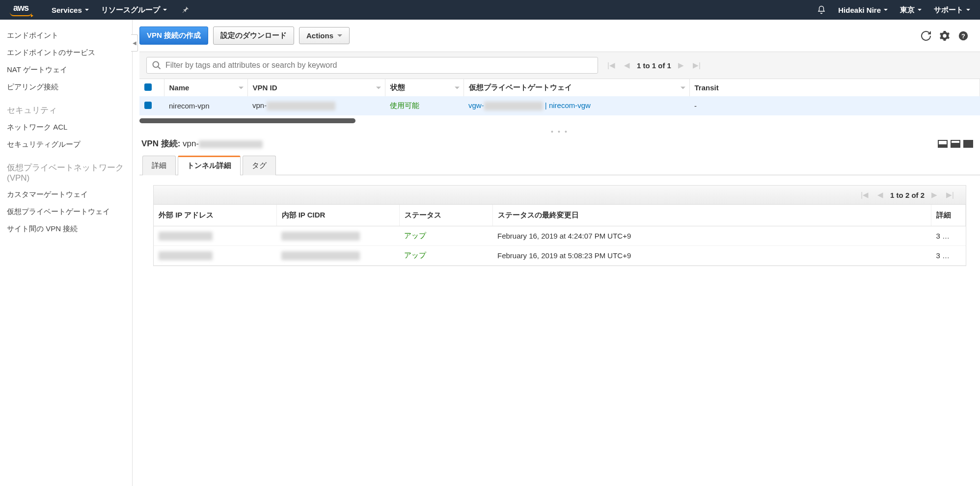  What do you see at coordinates (247, 121) in the screenshot?
I see `scrollbar-thumb` at bounding box center [247, 121].